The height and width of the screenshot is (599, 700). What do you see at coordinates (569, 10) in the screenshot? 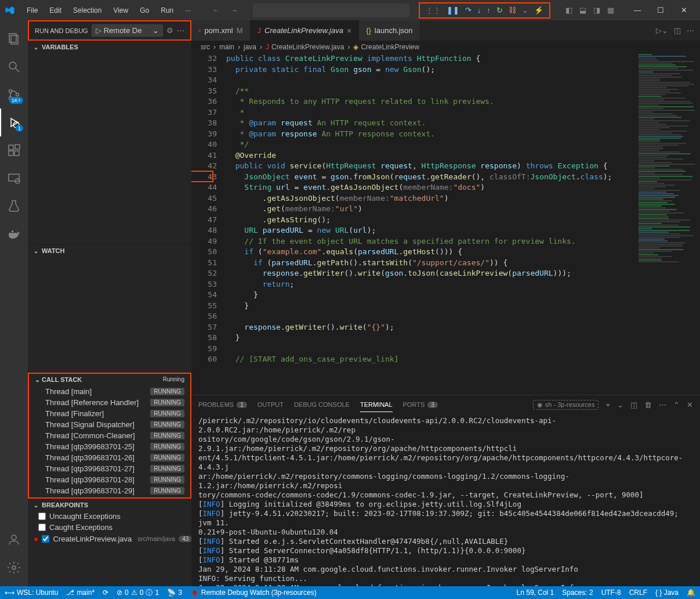
I see `layout-panel-left-icon: ◧` at bounding box center [569, 10].